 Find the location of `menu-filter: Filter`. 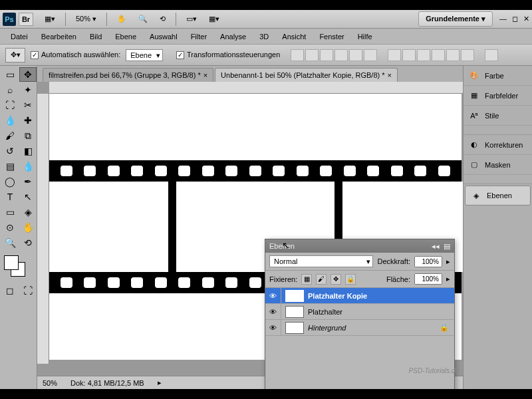

menu-filter: Filter is located at coordinates (199, 37).